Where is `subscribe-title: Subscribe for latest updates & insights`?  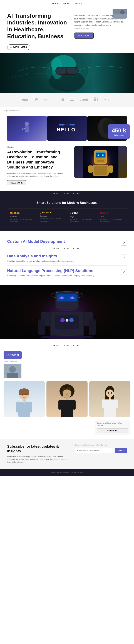
subscribe-title: Subscribe for latest updates & insights is located at coordinates (38, 448).